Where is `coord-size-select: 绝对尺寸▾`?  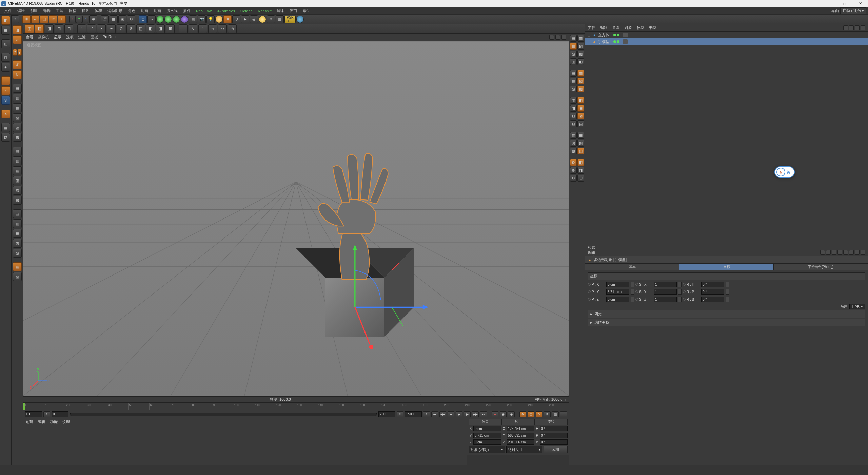 coord-size-select: 绝对尺寸▾ is located at coordinates (524, 450).